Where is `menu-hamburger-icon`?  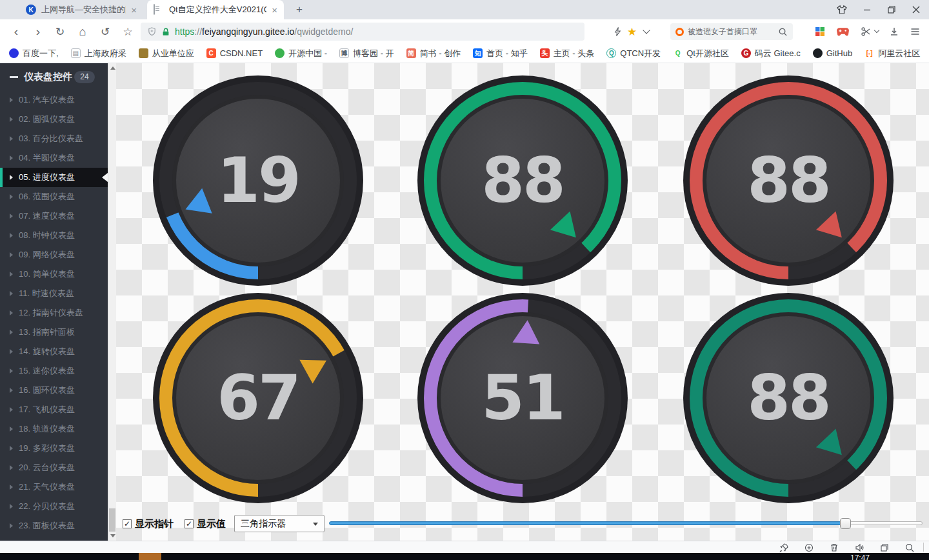 menu-hamburger-icon is located at coordinates (915, 32).